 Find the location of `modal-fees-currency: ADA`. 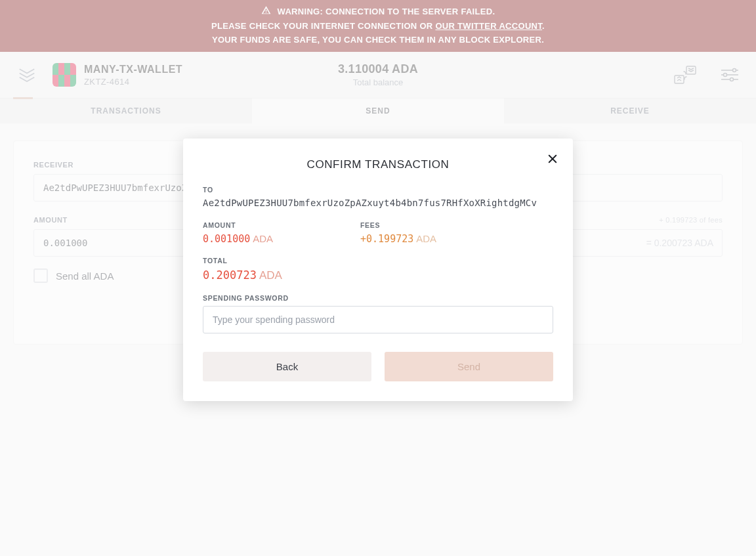

modal-fees-currency: ADA is located at coordinates (427, 239).